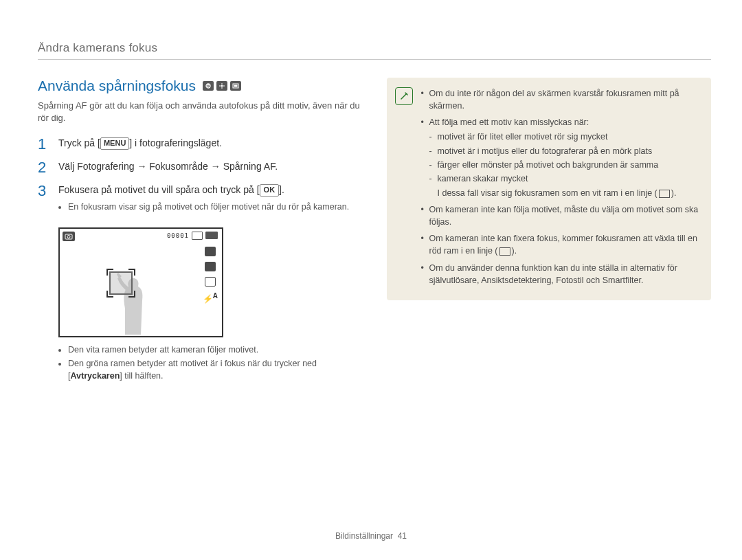 The height and width of the screenshot is (560, 742). I want to click on page-footer: Bildinställningar 41, so click(371, 536).